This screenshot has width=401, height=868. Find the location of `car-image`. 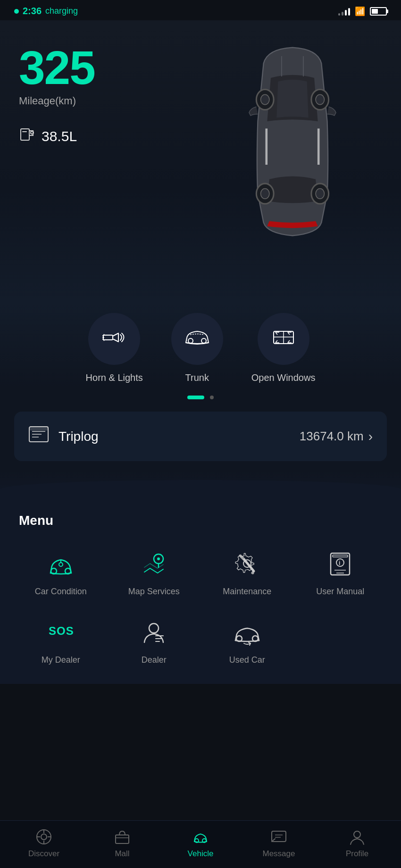

car-image is located at coordinates (292, 143).